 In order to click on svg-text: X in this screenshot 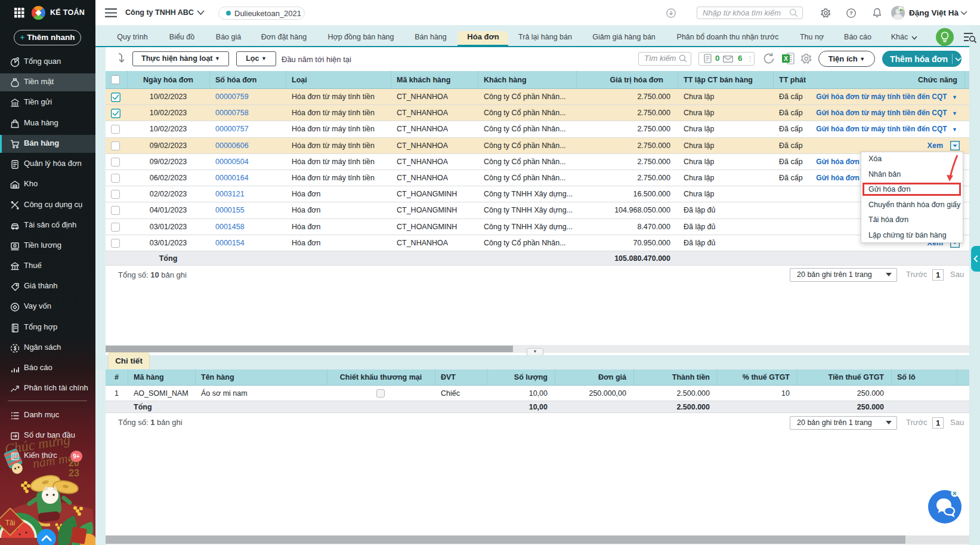, I will do `click(786, 58)`.